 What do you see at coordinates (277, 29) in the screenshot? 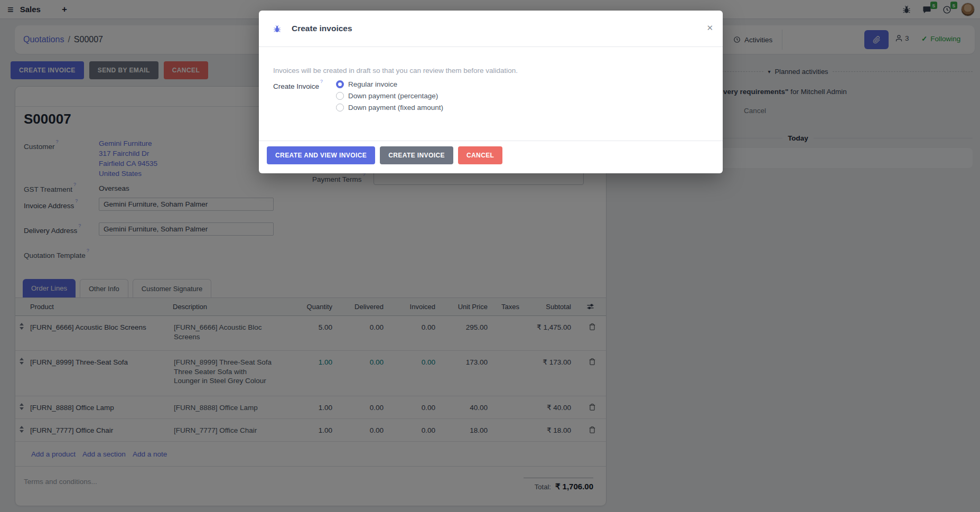
I see `bug-icon` at bounding box center [277, 29].